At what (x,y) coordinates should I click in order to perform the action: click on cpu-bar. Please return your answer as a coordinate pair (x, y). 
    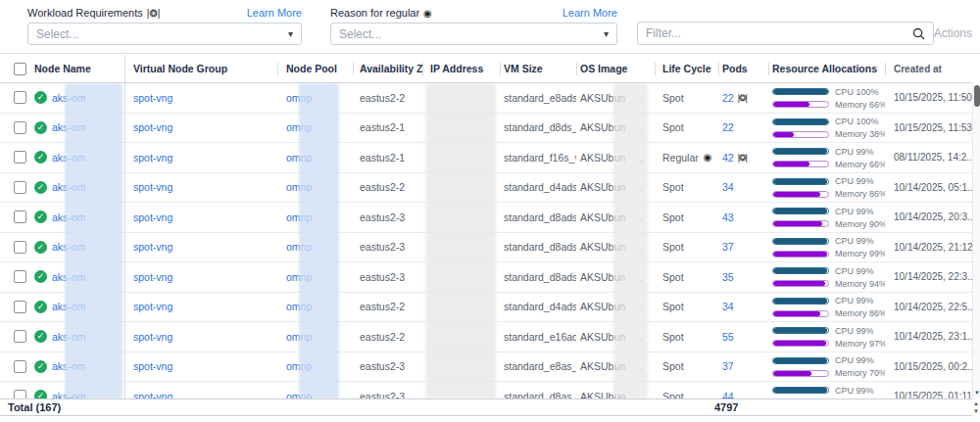
    Looking at the image, I should click on (801, 331).